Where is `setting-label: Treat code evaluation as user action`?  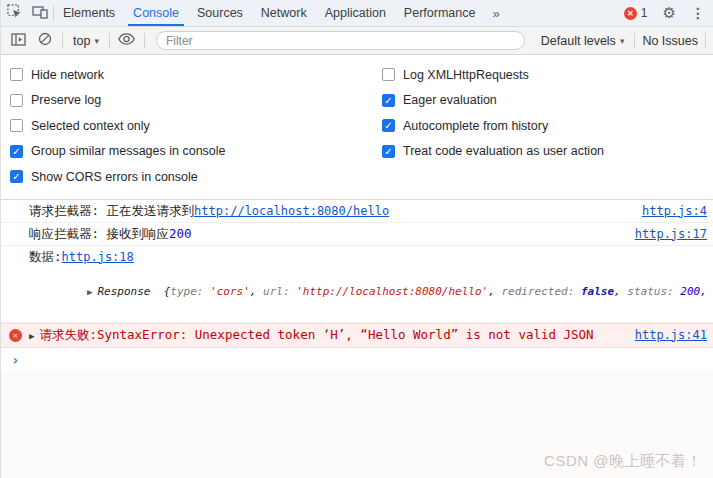 setting-label: Treat code evaluation as user action is located at coordinates (504, 151).